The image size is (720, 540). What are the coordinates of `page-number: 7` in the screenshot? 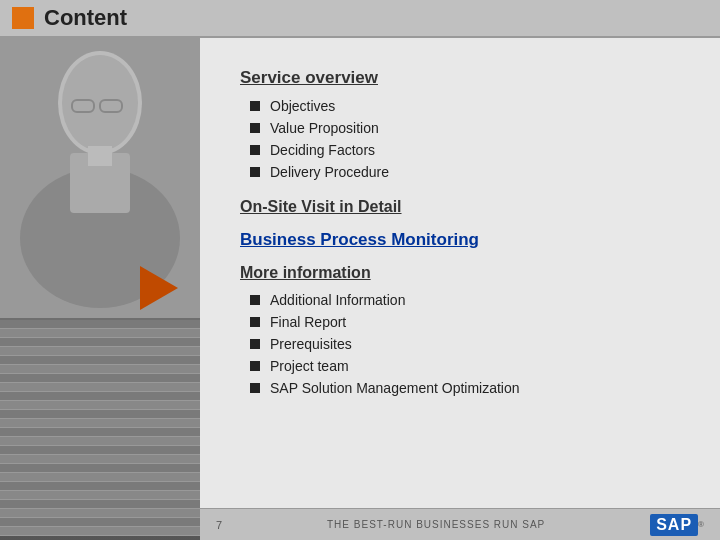 It's located at (219, 525).